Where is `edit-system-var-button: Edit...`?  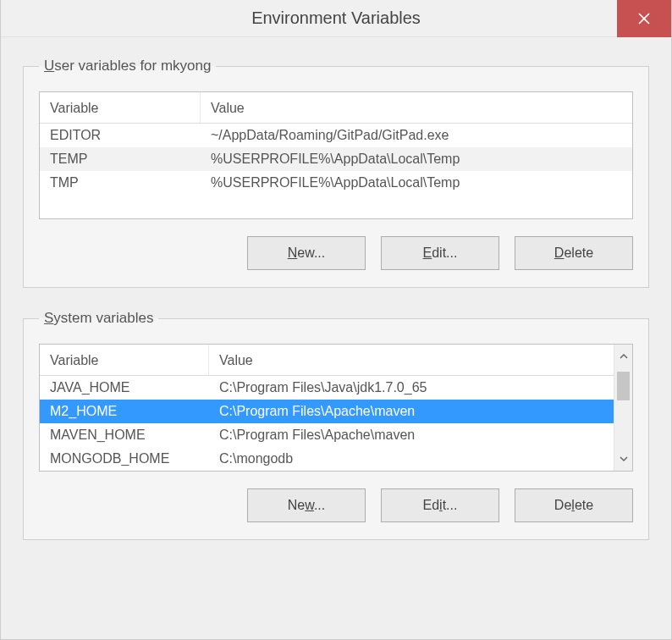
edit-system-var-button: Edit... is located at coordinates (440, 505).